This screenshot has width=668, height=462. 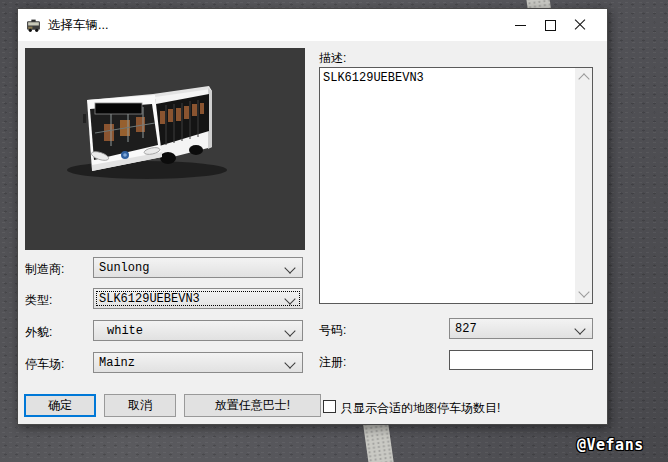 I want to click on suitable-depots-checkbox, so click(x=330, y=406).